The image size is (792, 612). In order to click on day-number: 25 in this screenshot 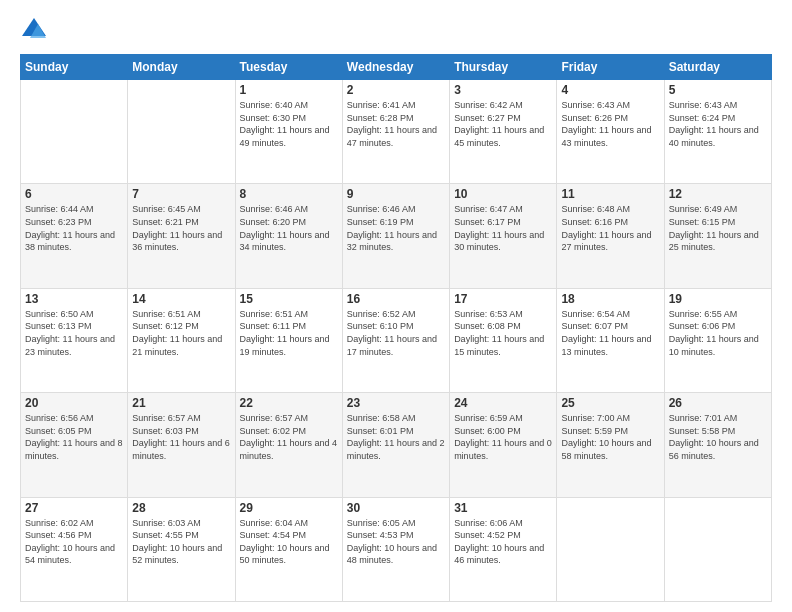, I will do `click(610, 403)`.